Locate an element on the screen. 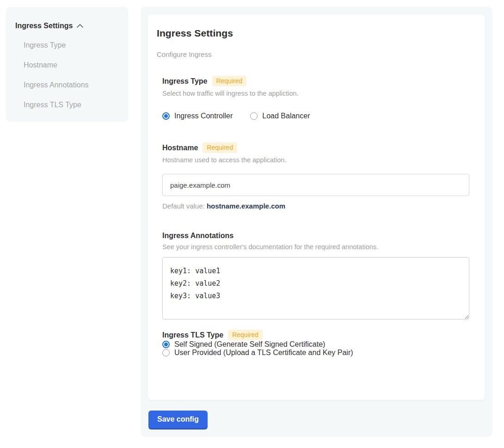 The height and width of the screenshot is (448, 504). radio-user-provided: User Provided (Upload a TLS Certificate … is located at coordinates (316, 353).